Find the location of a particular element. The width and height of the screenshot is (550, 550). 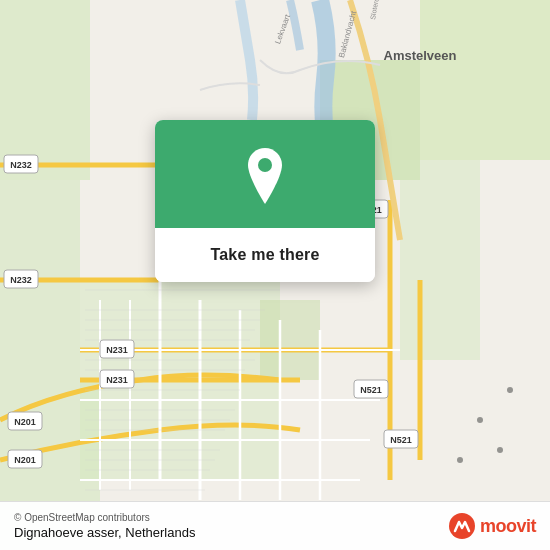

bottom-bar: © OpenStreetMap contributors Dignahoeve … is located at coordinates (275, 526).